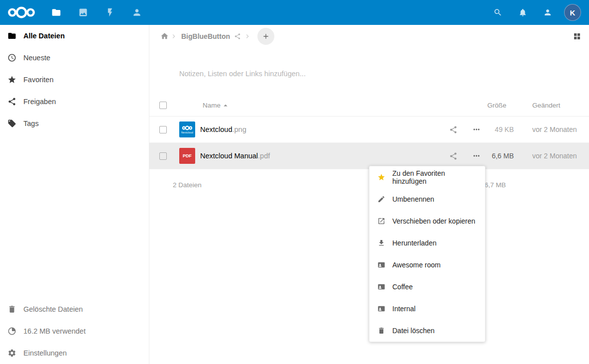 This screenshot has width=589, height=364. Describe the element at coordinates (75, 36) in the screenshot. I see `sidebar-item-all-files: Alle Dateien` at that location.